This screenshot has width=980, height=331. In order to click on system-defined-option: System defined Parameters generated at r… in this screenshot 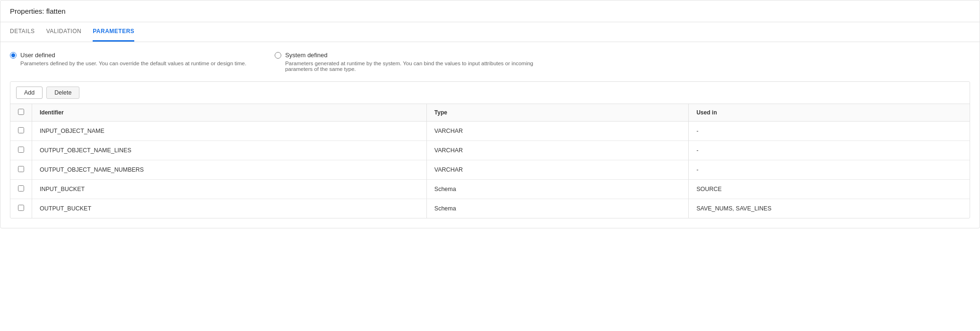, I will do `click(412, 61)`.